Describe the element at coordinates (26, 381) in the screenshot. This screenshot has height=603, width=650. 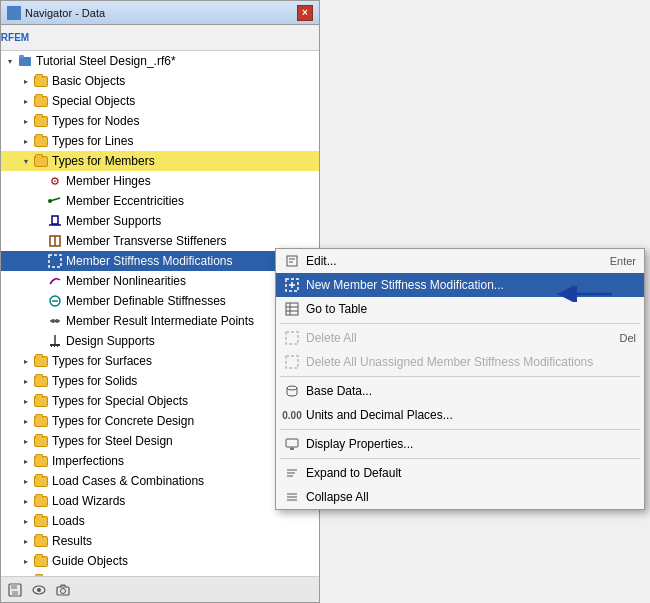
I see `types-solids-expander` at that location.